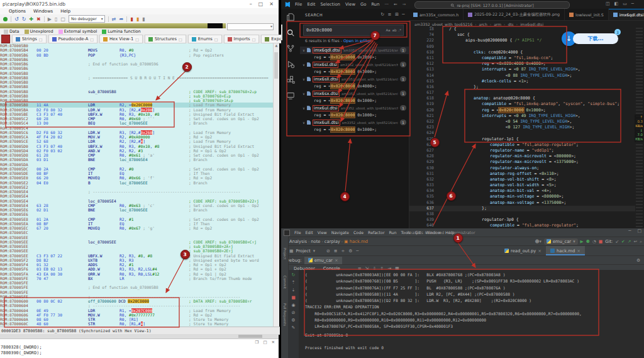 This screenshot has width=644, height=358. What do you see at coordinates (522, 220) in the screenshot?
I see `code-line: 639regulator-3p0 {` at bounding box center [522, 220].